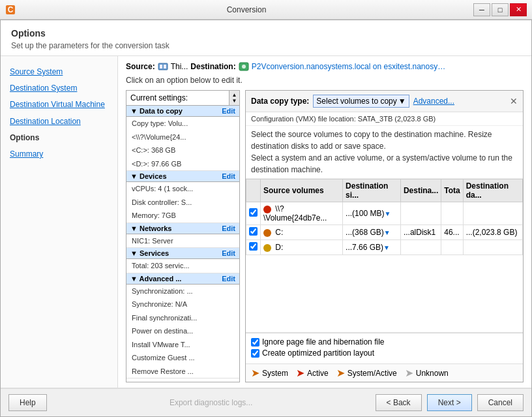 This screenshot has height=417, width=532. Describe the element at coordinates (500, 10) in the screenshot. I see `maximize-button: □` at that location.